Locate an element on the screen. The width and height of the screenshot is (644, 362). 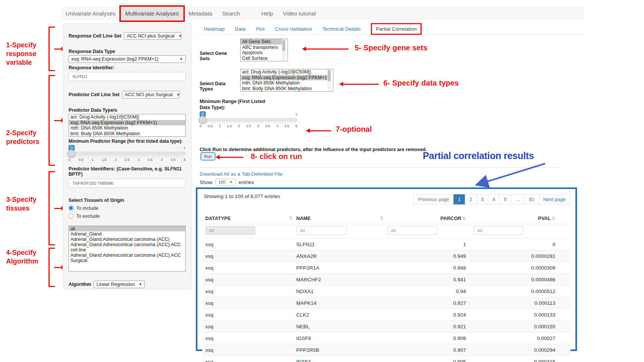
filter-name-input is located at coordinates (321, 230).